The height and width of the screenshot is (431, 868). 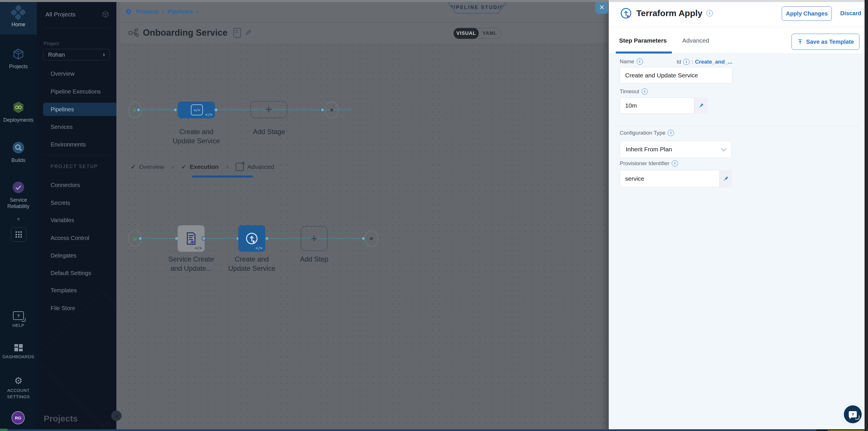 I want to click on select-caret-icon, so click(x=724, y=148).